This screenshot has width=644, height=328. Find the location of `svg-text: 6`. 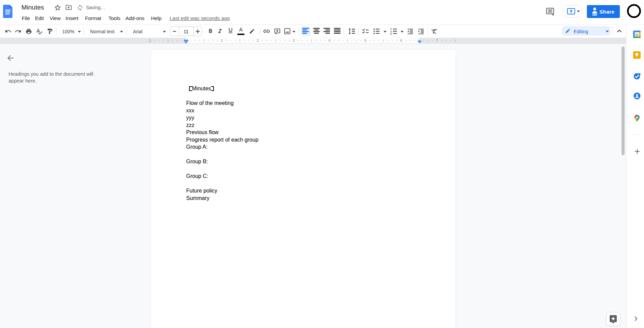

svg-text: 6 is located at coordinates (401, 40).